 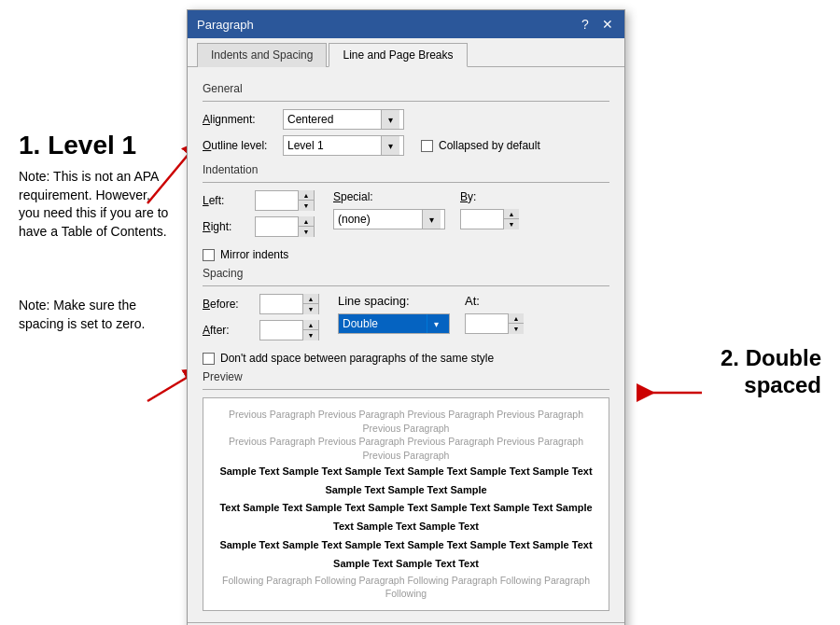 I want to click on help-button: ?, so click(x=585, y=24).